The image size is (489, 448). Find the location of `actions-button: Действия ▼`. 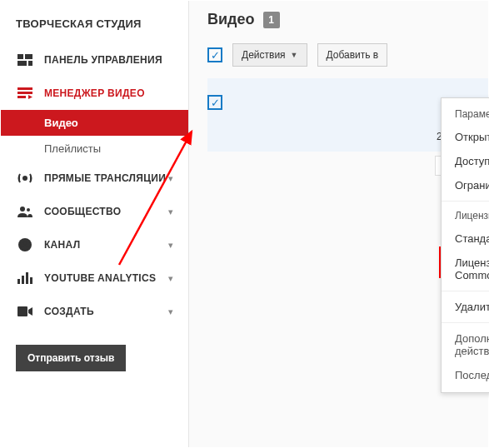

actions-button: Действия ▼ is located at coordinates (270, 55).